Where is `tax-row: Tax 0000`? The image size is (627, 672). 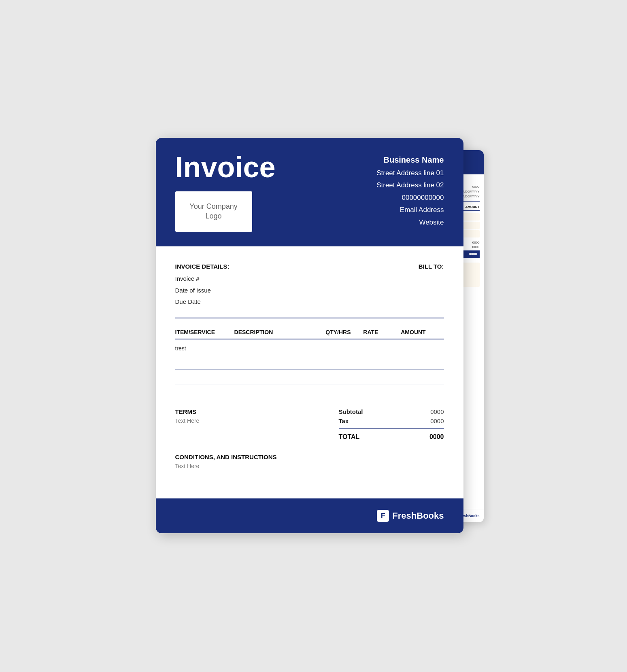 tax-row: Tax 0000 is located at coordinates (391, 421).